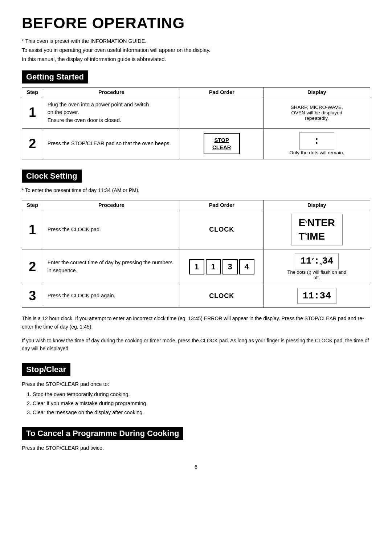 The height and width of the screenshot is (554, 392). What do you see at coordinates (102, 433) in the screenshot?
I see `cancel-heading: To Cancel a Programme During Cooking` at bounding box center [102, 433].